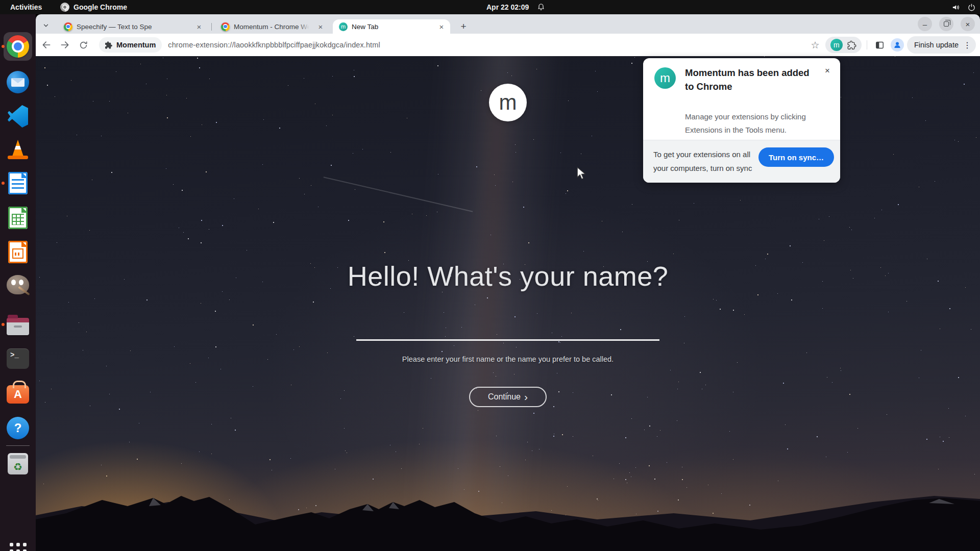 The image size is (980, 551). What do you see at coordinates (742, 120) in the screenshot?
I see `extension-added-popup: m Momentum has been added to Chrome × Ma…` at bounding box center [742, 120].